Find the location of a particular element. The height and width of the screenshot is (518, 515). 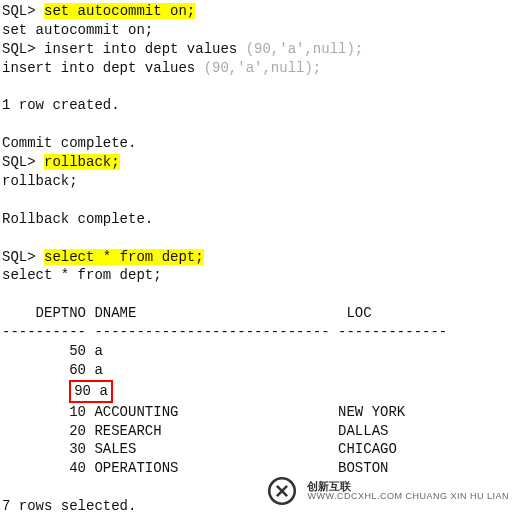

highlighted-row: 90 a is located at coordinates (91, 392).